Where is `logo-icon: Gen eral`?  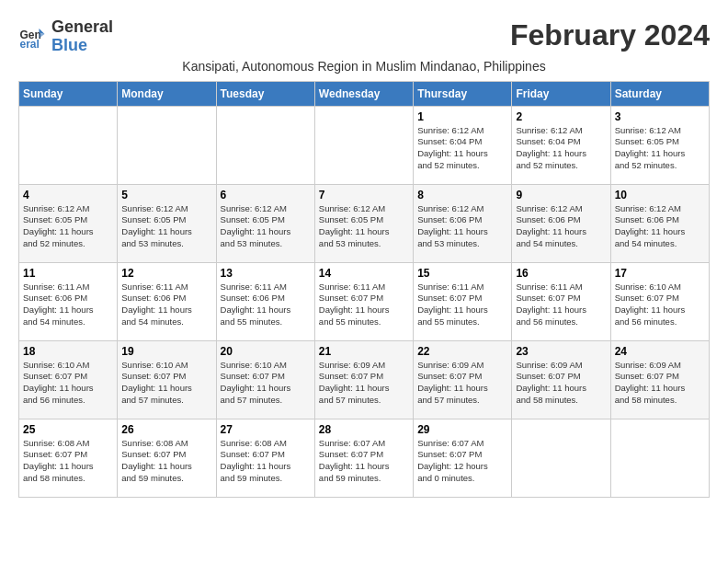 logo-icon: Gen eral is located at coordinates (32, 37).